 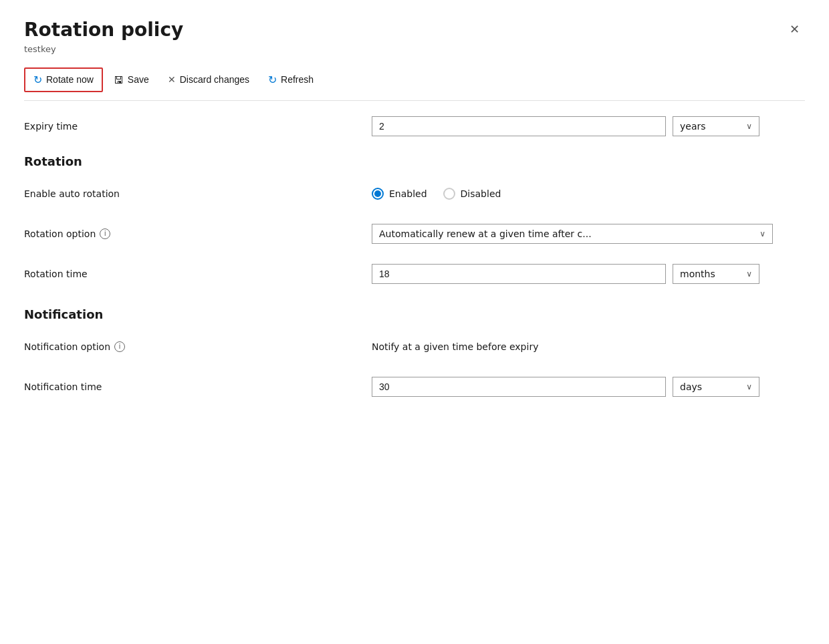 I want to click on auto-rotation-row: Enable auto rotation Enabled Disabled, so click(x=414, y=194).